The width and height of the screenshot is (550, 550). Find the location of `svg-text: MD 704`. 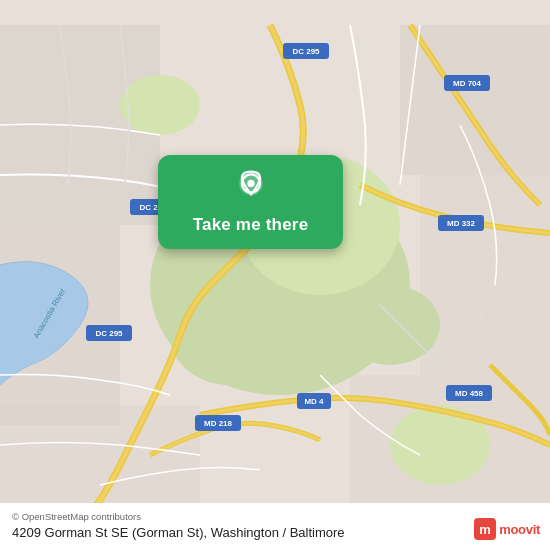

svg-text: MD 704 is located at coordinates (468, 84).